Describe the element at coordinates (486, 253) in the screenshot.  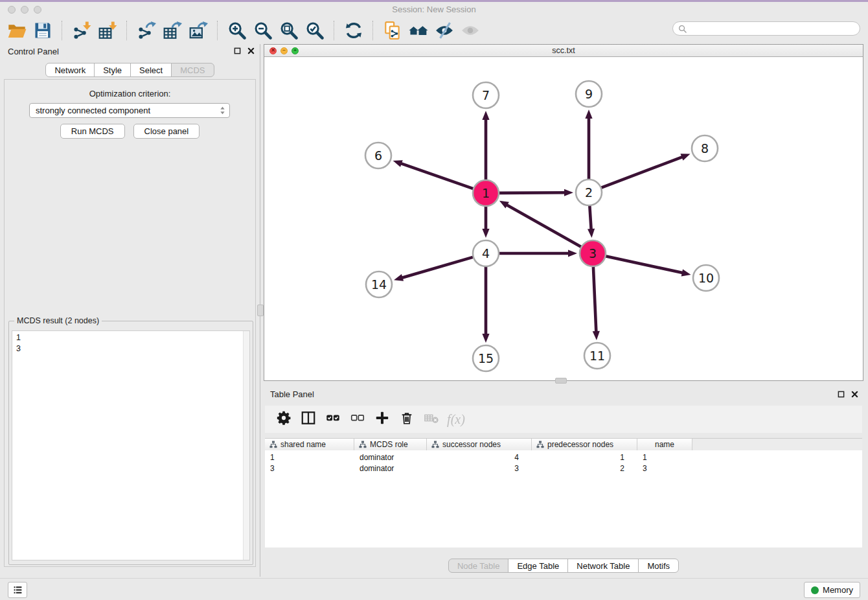
I see `graph-node-4: 4` at that location.